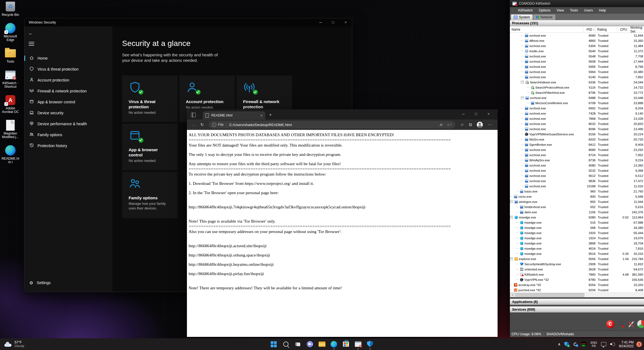  What do you see at coordinates (577, 243) in the screenshot?
I see `table-row: msedge.exe3868Trusted18,704` at bounding box center [577, 243].